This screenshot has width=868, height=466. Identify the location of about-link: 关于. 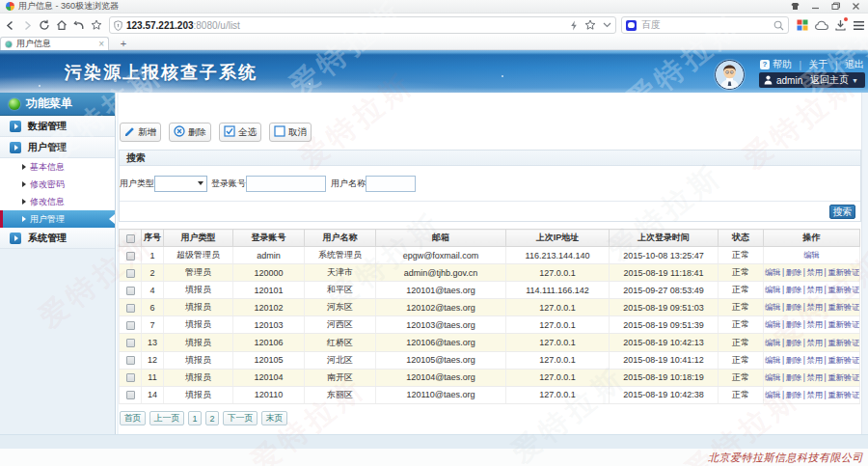
(818, 65).